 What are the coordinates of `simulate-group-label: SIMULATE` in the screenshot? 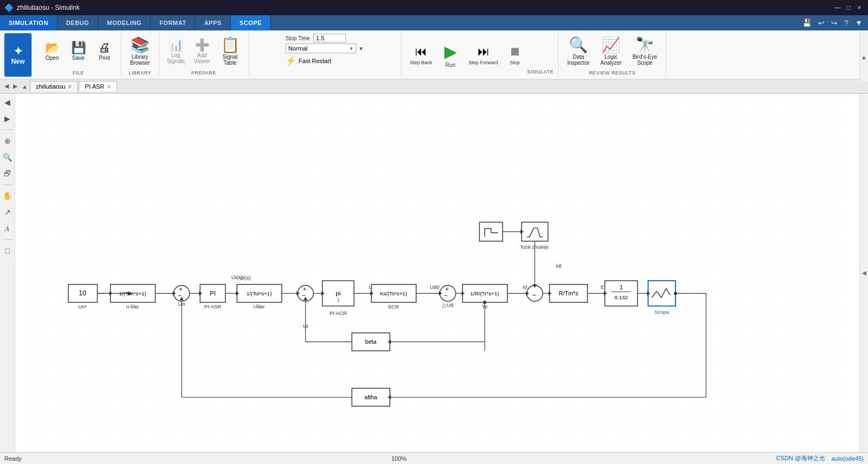 It's located at (541, 72).